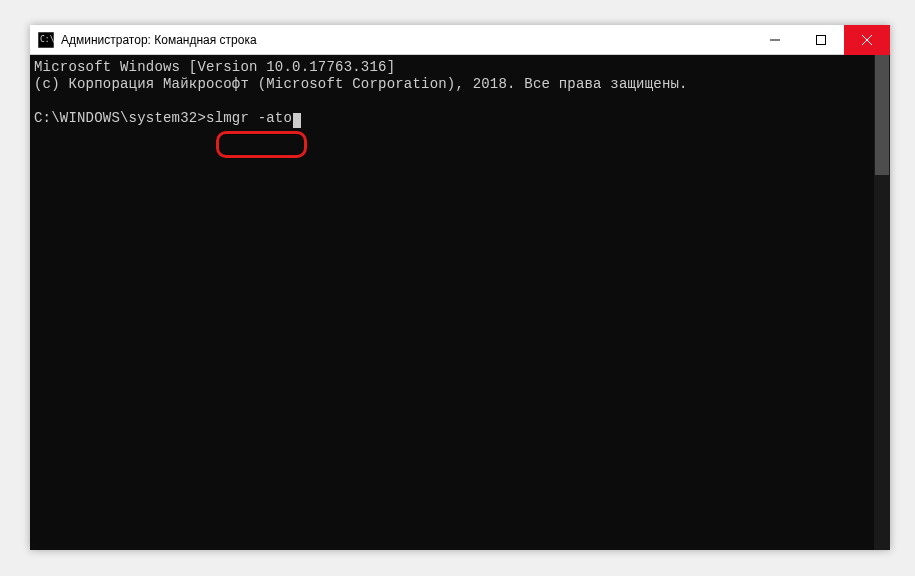 The image size is (915, 576). Describe the element at coordinates (47, 40) in the screenshot. I see `svg-text: C:\` at that location.